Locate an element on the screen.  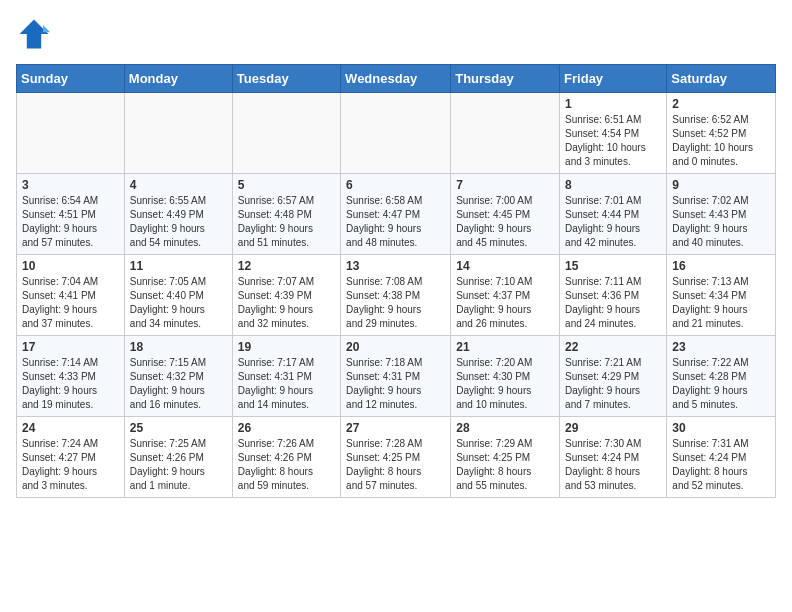
day-number: 9 is located at coordinates (721, 185).